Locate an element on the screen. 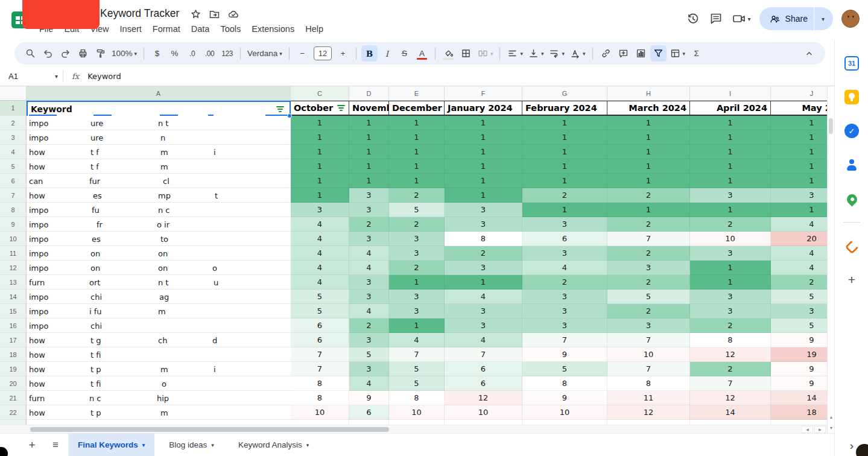 This screenshot has width=868, height=456. functions-button: Σ is located at coordinates (696, 53).